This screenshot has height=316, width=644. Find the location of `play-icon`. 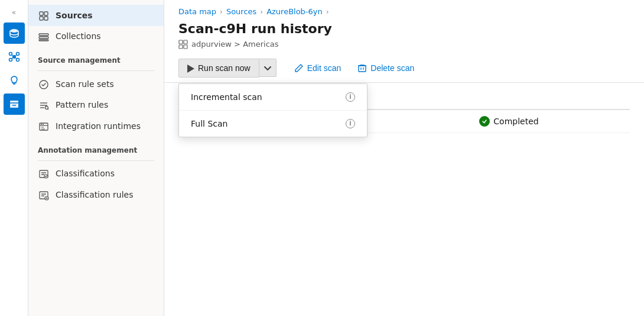

play-icon is located at coordinates (191, 68).